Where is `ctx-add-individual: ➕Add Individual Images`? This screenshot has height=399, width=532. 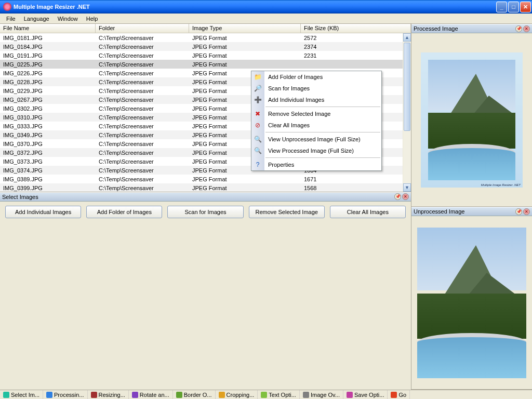 ctx-add-individual: ➕Add Individual Images is located at coordinates (316, 100).